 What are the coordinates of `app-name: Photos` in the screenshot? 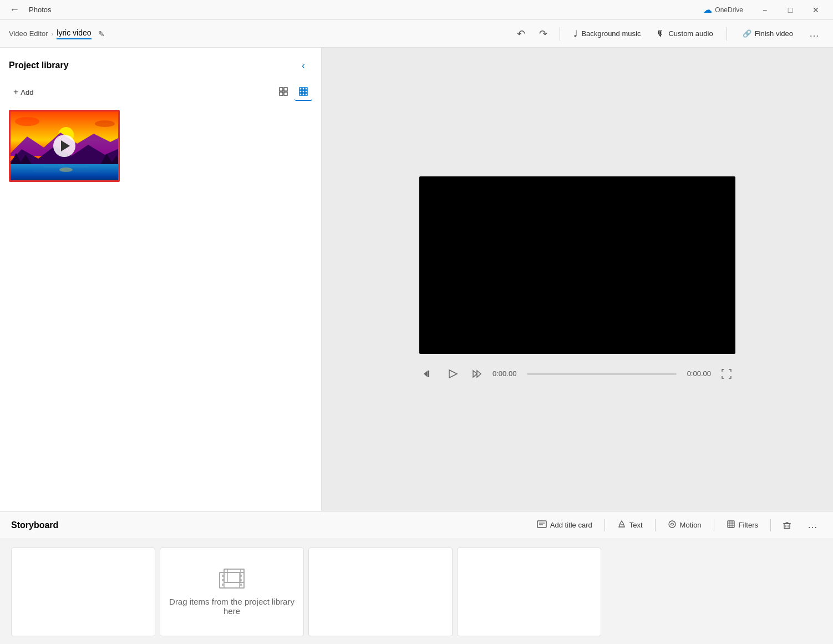 It's located at (40, 10).